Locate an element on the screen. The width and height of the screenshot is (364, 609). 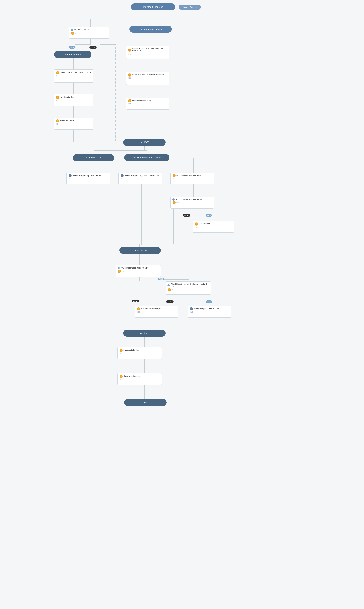
bolt-icon-link: ⚡ is located at coordinates (196, 224).